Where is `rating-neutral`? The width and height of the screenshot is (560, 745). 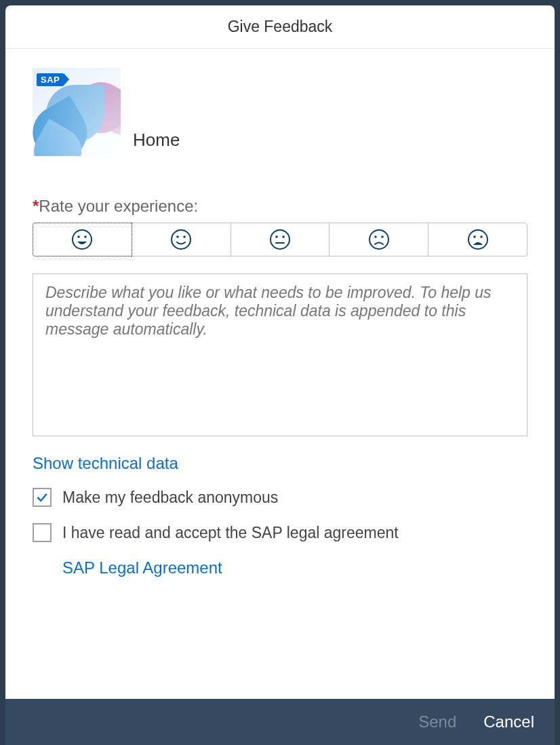
rating-neutral is located at coordinates (281, 240).